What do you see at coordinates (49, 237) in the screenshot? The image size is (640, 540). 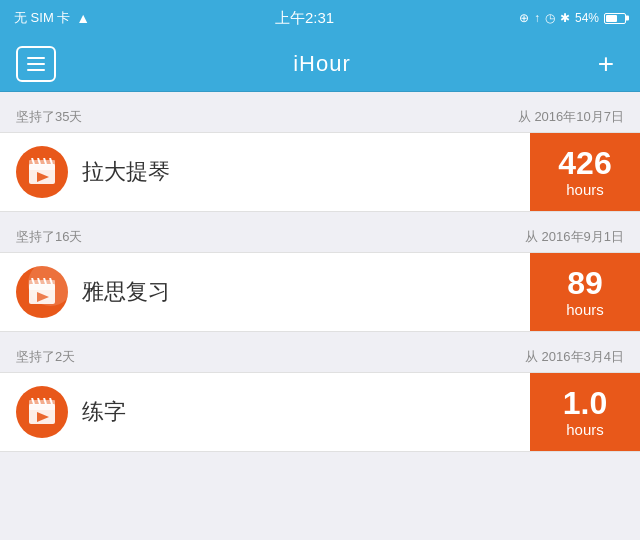 I see `group-days-1: 坚持了16天` at bounding box center [49, 237].